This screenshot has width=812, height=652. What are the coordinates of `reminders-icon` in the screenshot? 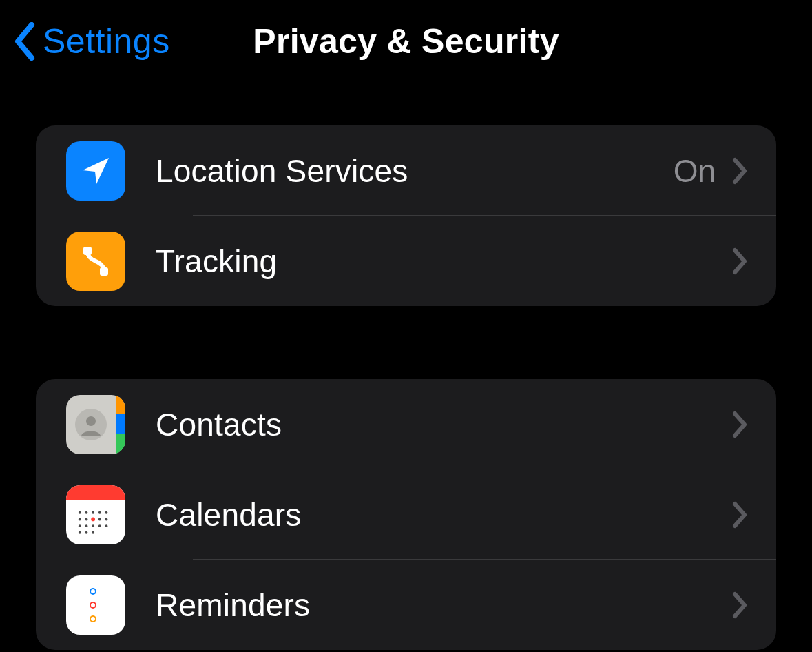 It's located at (96, 605).